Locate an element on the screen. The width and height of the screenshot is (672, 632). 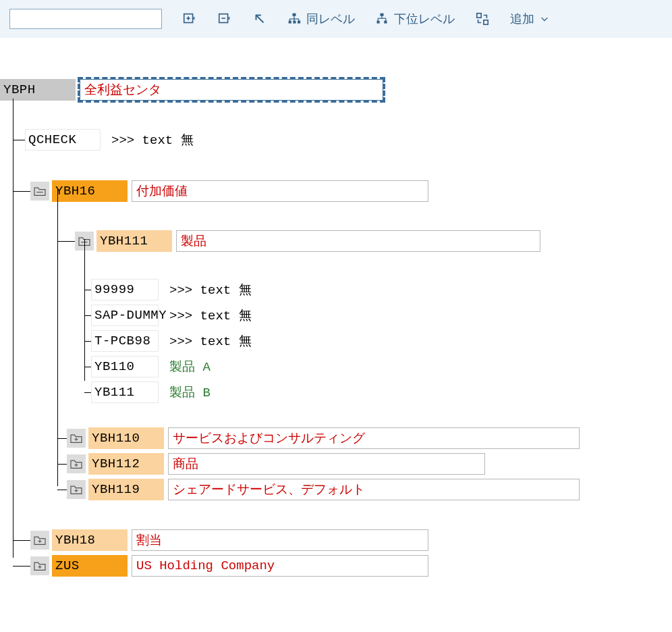
node-code-ybh16: YBH16 is located at coordinates (90, 191).